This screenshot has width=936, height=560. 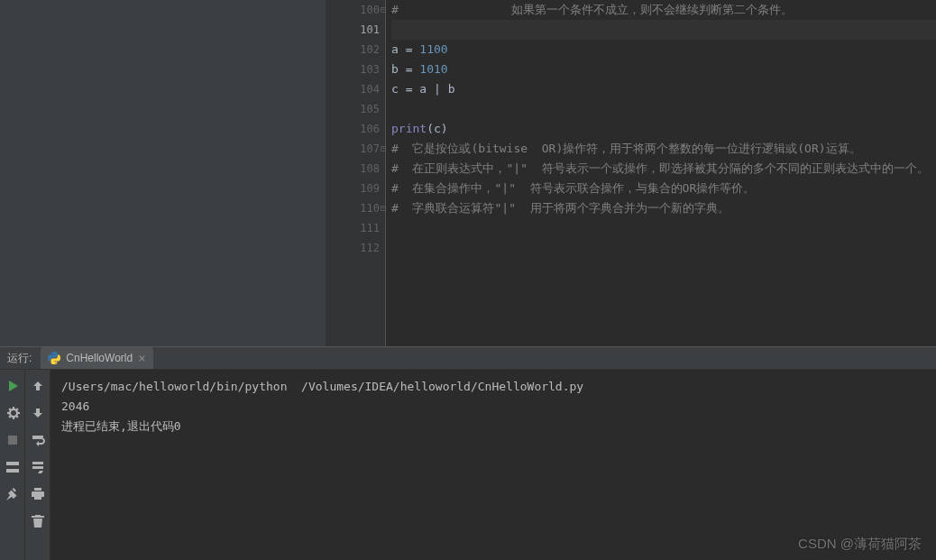 I want to click on settings-icon, so click(x=13, y=413).